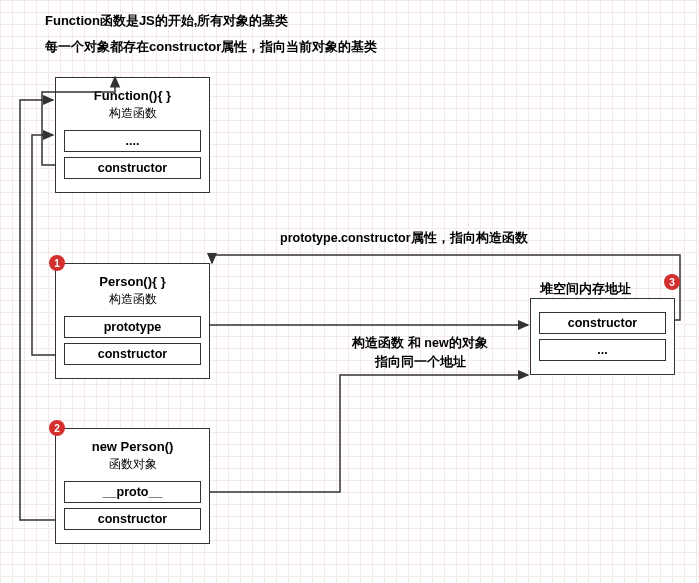  I want to click on heap-prop-dots: ..., so click(602, 350).